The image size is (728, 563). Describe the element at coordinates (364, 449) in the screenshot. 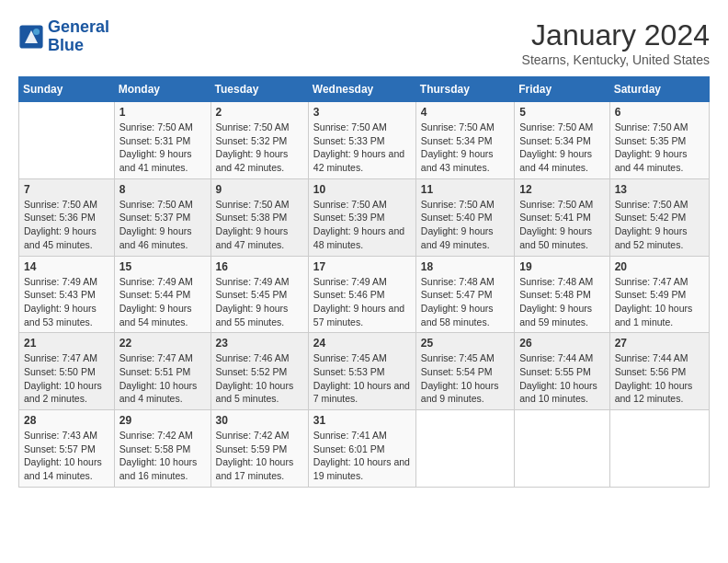

I see `calendar-week-row: 28 Sunrise: 7:43 AM Sunset: 5:57 PM Dayl…` at that location.